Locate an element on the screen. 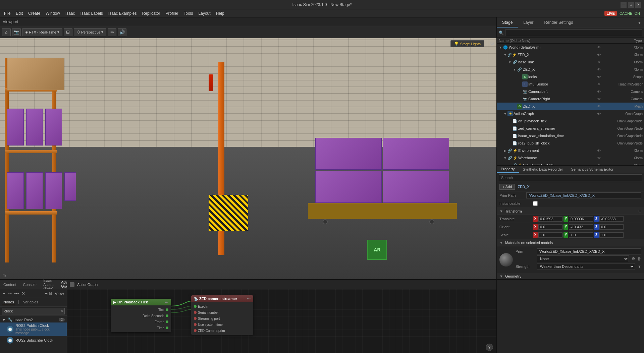  viewport-toggle-btn: ⊞ is located at coordinates (68, 32).